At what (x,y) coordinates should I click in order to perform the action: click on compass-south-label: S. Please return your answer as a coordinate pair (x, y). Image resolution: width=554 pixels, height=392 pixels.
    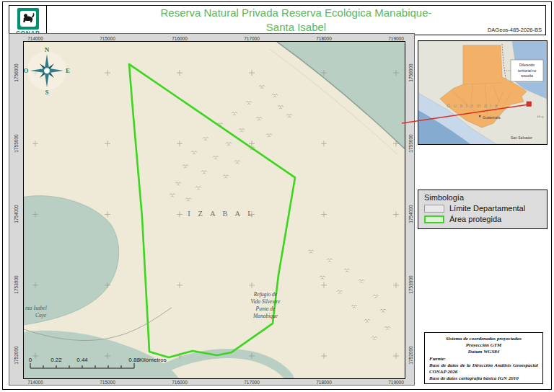
    Looking at the image, I should click on (46, 92).